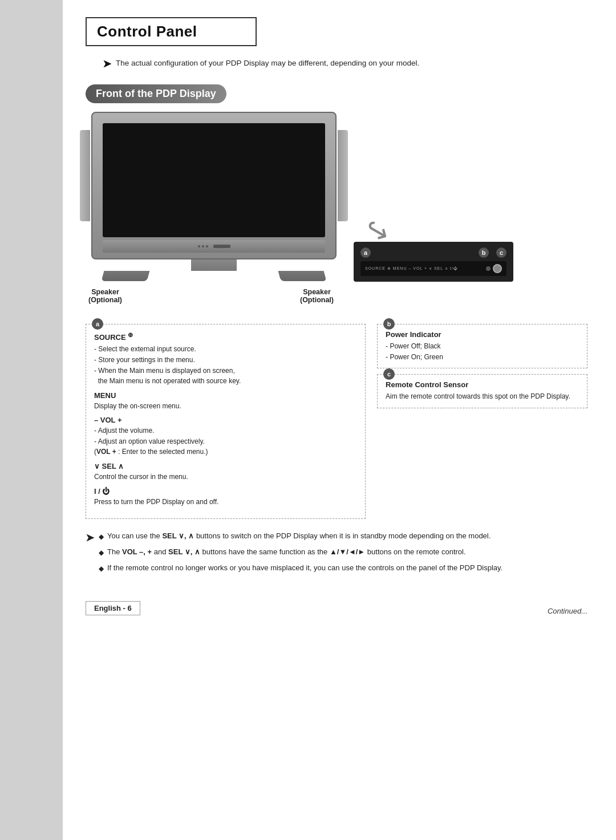 The image size is (616, 840). I want to click on power-text: Press to turn the PDP Display on and off…, so click(226, 502).